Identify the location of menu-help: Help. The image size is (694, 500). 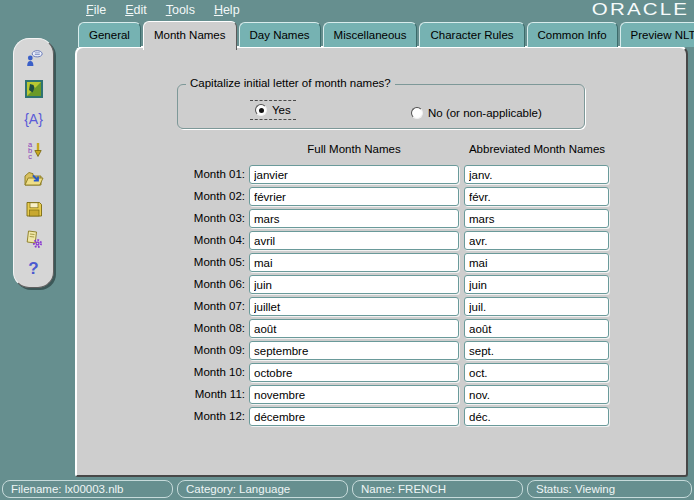
(227, 10).